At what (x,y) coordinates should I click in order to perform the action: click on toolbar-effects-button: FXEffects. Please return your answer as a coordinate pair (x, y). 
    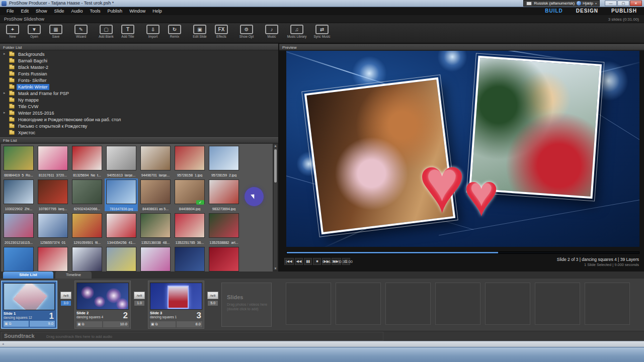
    Looking at the image, I should click on (221, 31).